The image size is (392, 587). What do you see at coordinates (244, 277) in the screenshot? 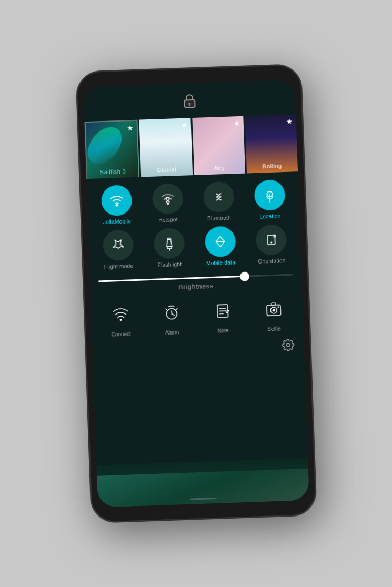
I see `brightness-thumb` at bounding box center [244, 277].